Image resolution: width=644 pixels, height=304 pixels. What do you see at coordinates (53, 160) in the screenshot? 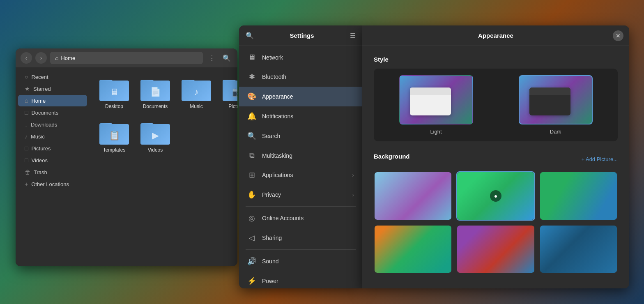
I see `sidebar-item-videos: □ Videos` at bounding box center [53, 160].